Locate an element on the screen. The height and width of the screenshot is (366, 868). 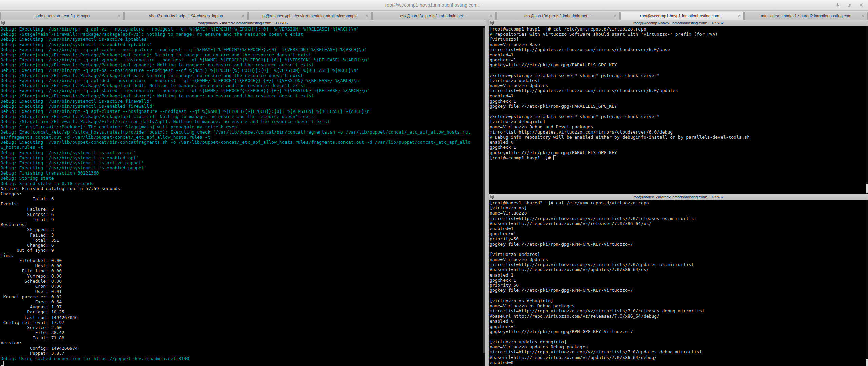
terminal-line: Changed: 6 is located at coordinates (243, 245).